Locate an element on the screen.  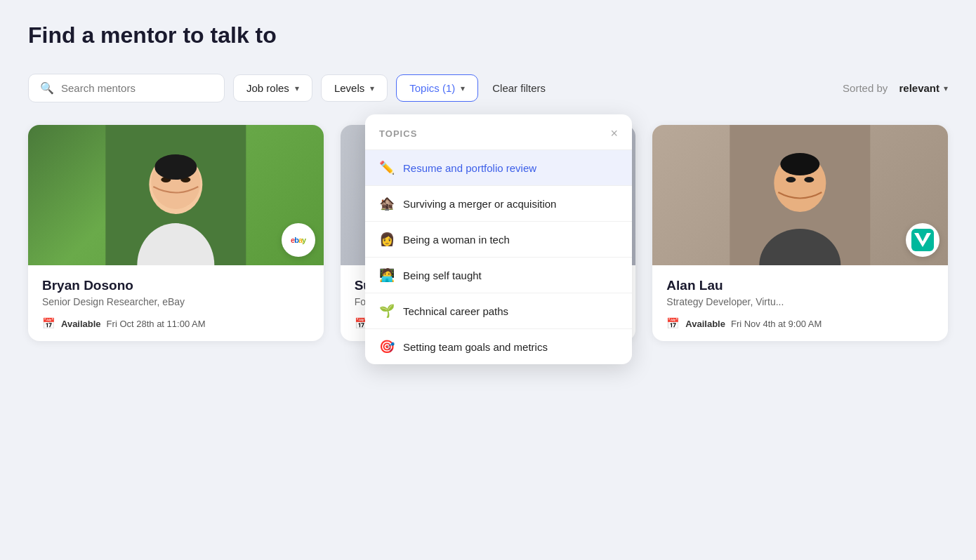
availability: 📅 Available Fri Nov 4th at 9:00 AM is located at coordinates (800, 324).